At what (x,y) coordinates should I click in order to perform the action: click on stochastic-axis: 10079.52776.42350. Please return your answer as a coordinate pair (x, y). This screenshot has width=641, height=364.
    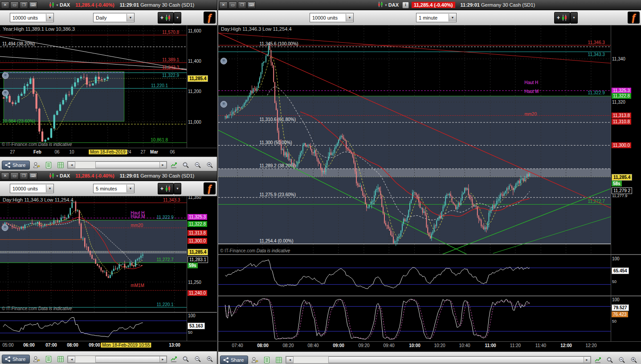
    Looking at the image, I should click on (626, 319).